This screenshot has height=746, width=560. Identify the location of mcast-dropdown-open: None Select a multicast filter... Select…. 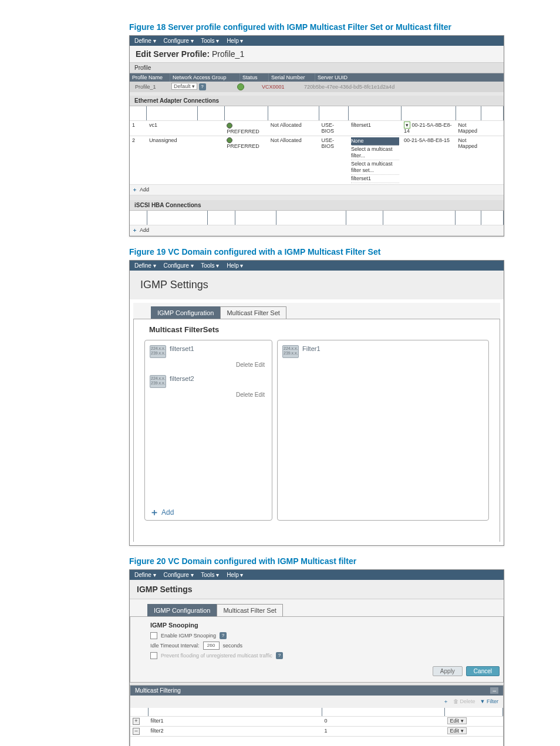
(375, 160).